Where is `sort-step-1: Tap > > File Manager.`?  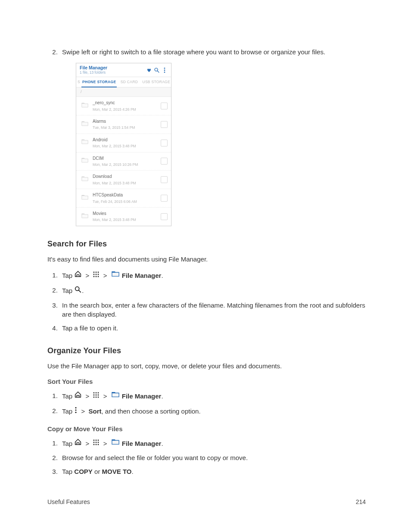 sort-step-1: Tap > > File Manager. is located at coordinates (213, 396).